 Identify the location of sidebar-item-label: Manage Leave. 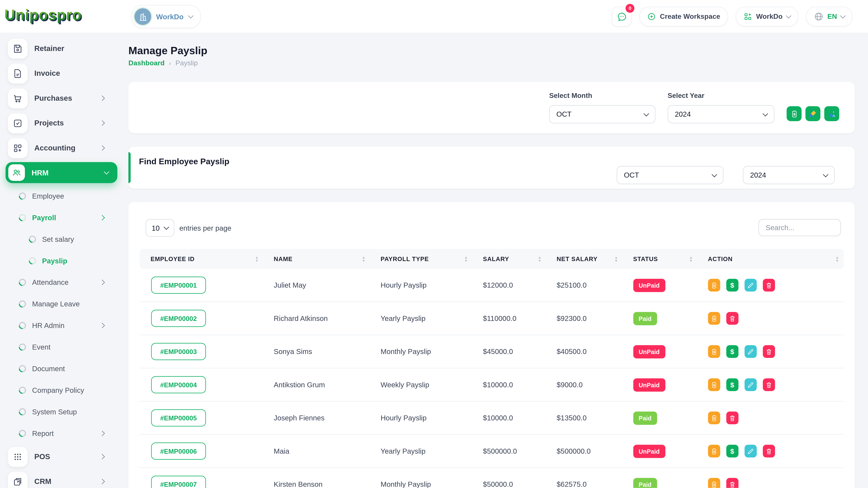
(56, 304).